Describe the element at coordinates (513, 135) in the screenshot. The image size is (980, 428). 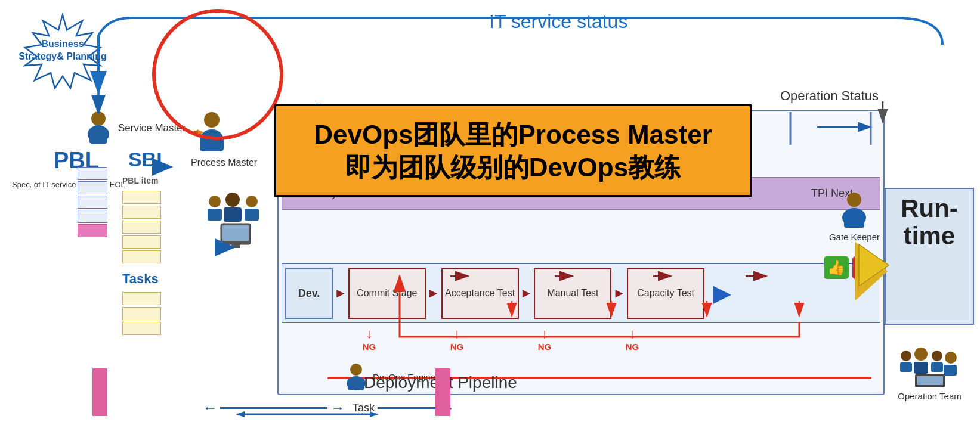
I see `overlay-line1: DevOps团队里的Process Master` at that location.